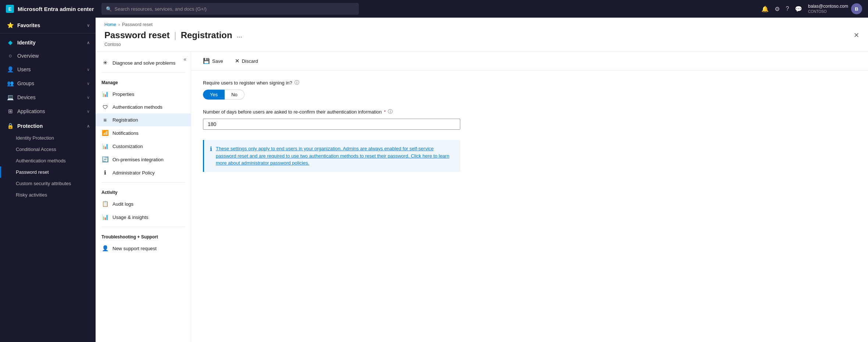 The image size is (868, 342). What do you see at coordinates (131, 217) in the screenshot?
I see `usage-insights-label: Usage & insights` at bounding box center [131, 217].